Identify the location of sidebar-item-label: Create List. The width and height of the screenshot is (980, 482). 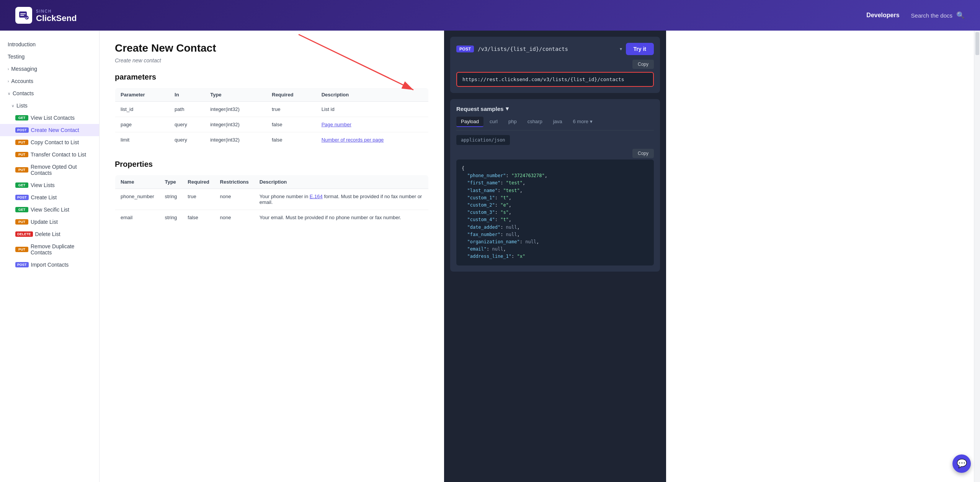
(44, 197).